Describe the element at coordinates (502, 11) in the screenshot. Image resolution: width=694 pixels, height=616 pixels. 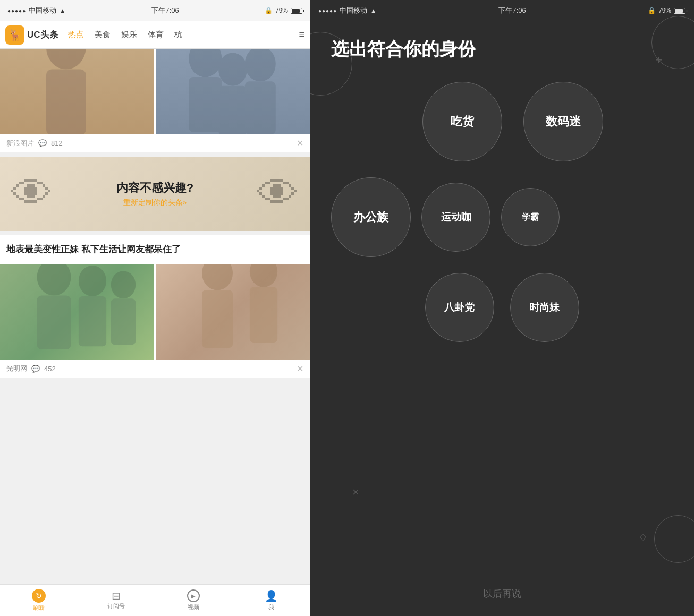
I see `right-status-bar: ●●●●● 中国移动 ▲ 下午7:06 🔒 79%` at that location.